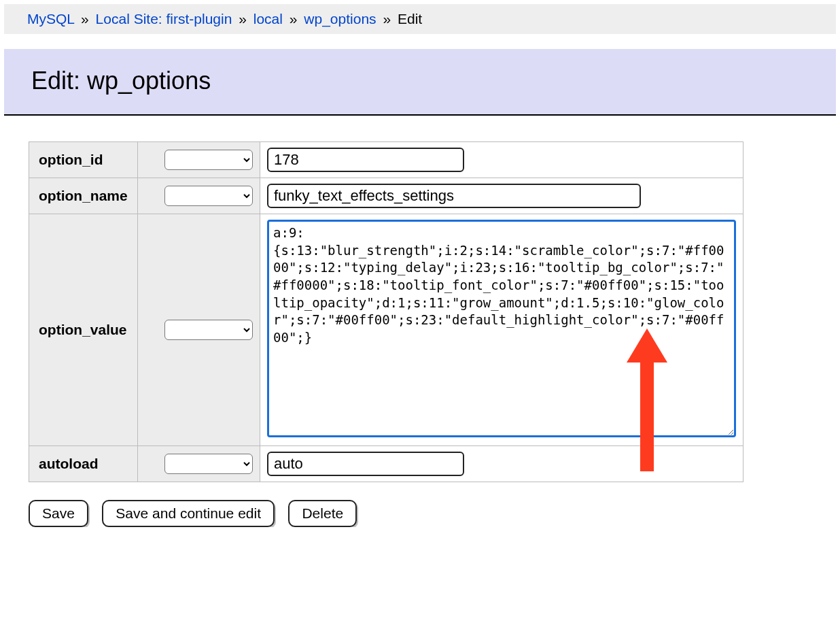 This screenshot has height=623, width=840. Describe the element at coordinates (386, 161) in the screenshot. I see `field-row-option-id: option_id` at that location.